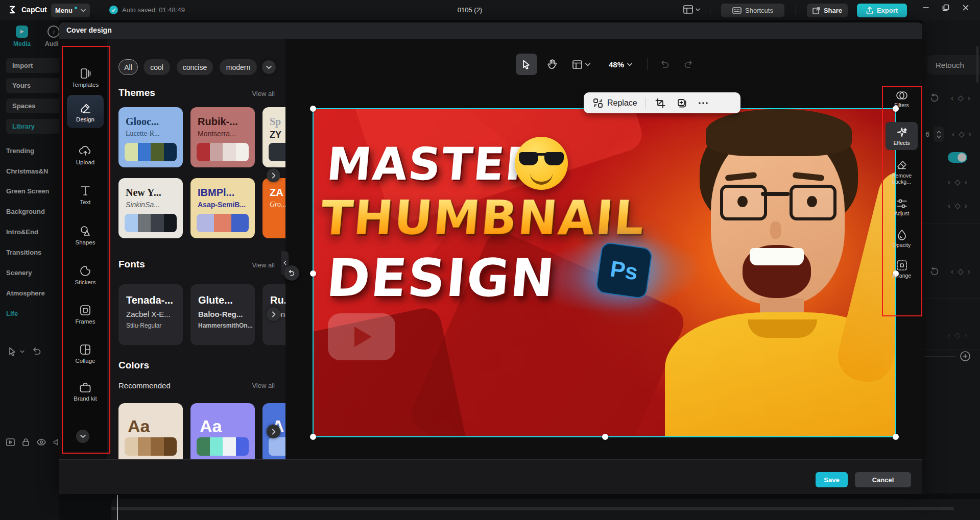 The image size is (980, 520). I want to click on theme-card: Glooc... Lucette-R..., so click(151, 137).